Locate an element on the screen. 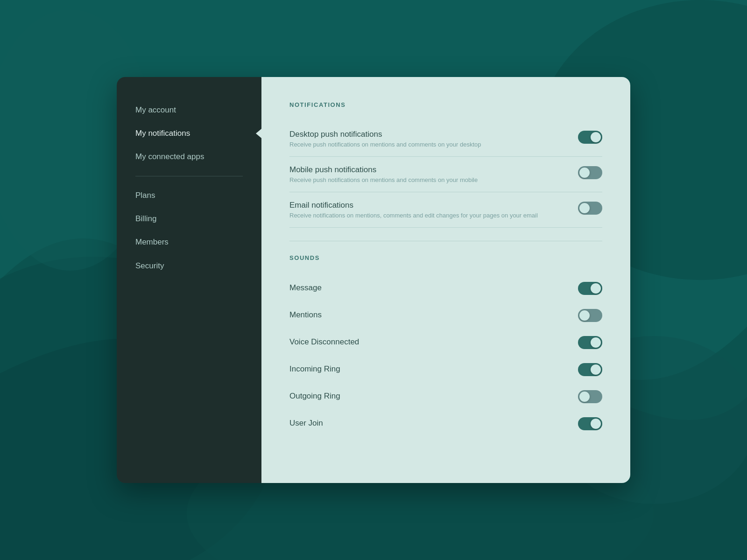 This screenshot has height=560, width=747. toggle-outgoing-ring is located at coordinates (590, 397).